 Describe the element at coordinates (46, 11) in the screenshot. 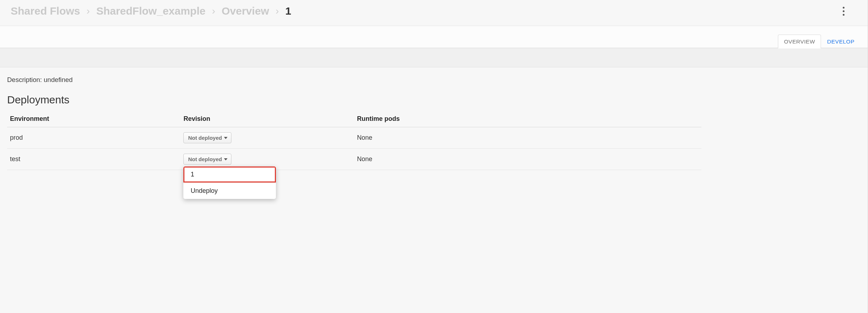

I see `breadcrumb-root: Shared Flows` at that location.